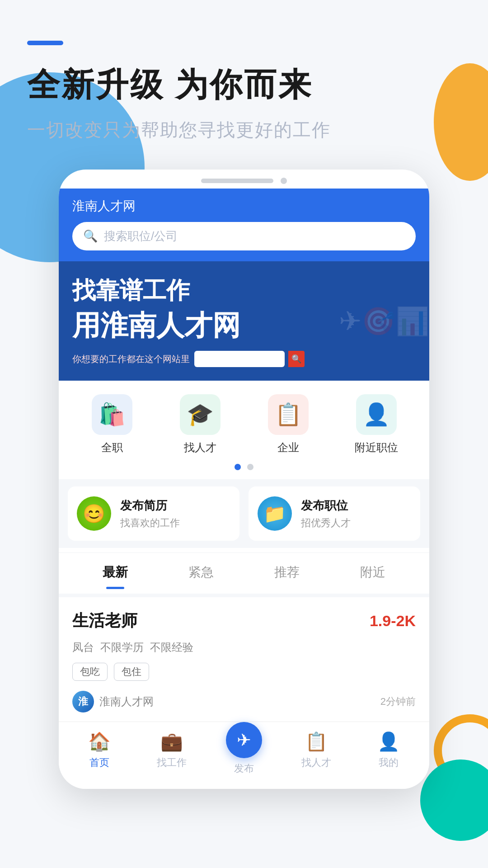 The height and width of the screenshot is (868, 488). Describe the element at coordinates (172, 763) in the screenshot. I see `nav-label-jobs: 找工作` at that location.